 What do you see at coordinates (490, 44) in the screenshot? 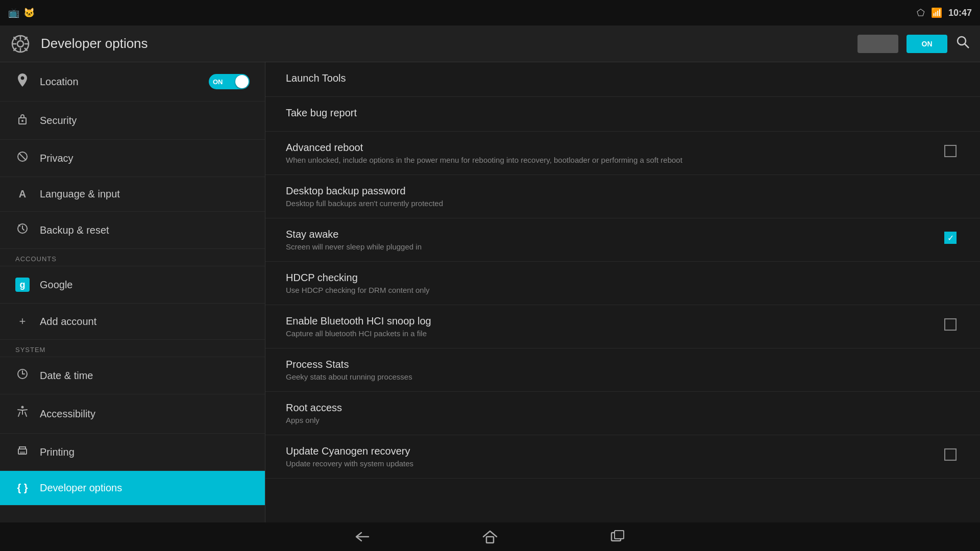
I see `app-bar: Developer options ON` at bounding box center [490, 44].